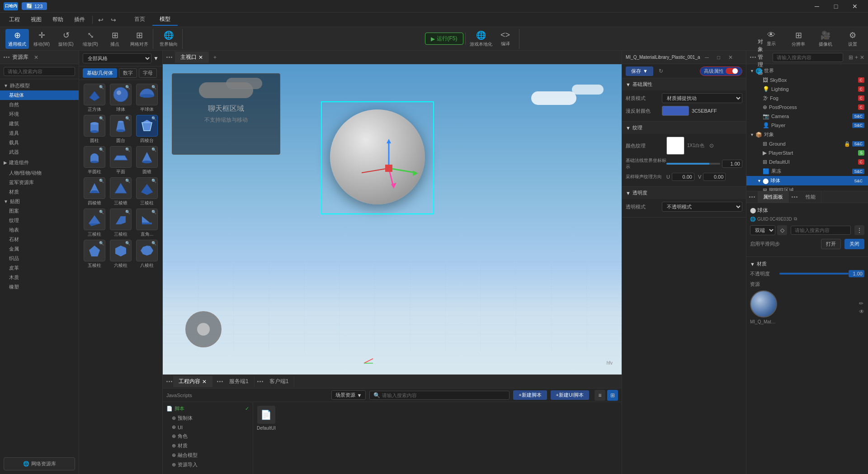 The width and height of the screenshot is (868, 474). What do you see at coordinates (821, 230) in the screenshot?
I see `prop-search-input` at bounding box center [821, 230].